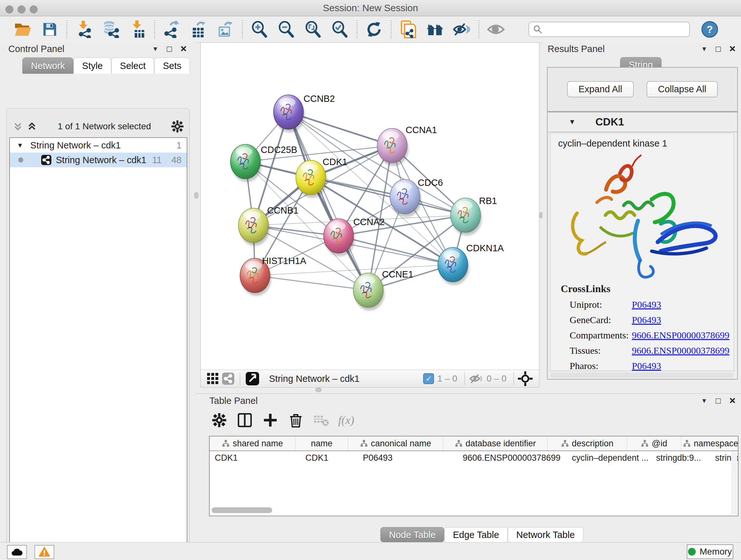  I want to click on svg-text: CCNA1, so click(421, 130).